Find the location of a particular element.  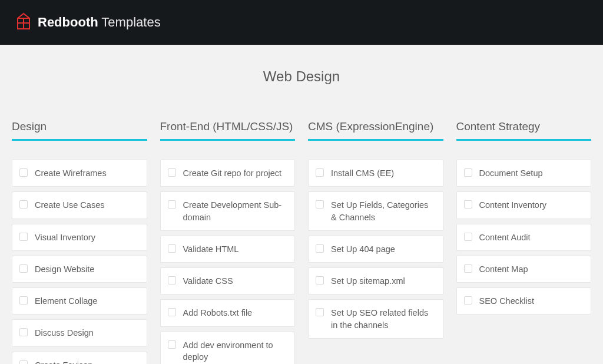

column-header: CMS (ExpressionEngine) is located at coordinates (376, 131).